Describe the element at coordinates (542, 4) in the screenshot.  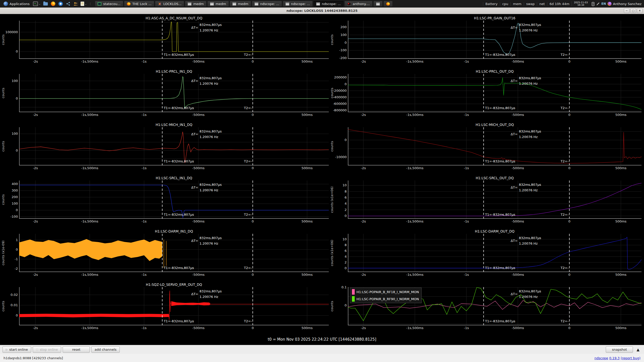
I see `tray-net: net` at that location.